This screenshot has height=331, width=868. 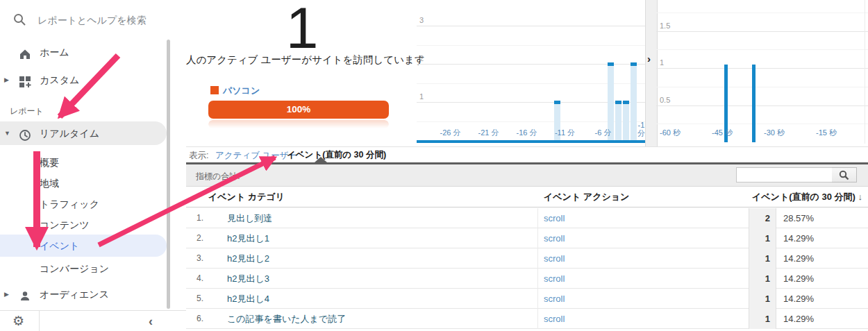 I want to click on sidebar-search-input, so click(x=103, y=20).